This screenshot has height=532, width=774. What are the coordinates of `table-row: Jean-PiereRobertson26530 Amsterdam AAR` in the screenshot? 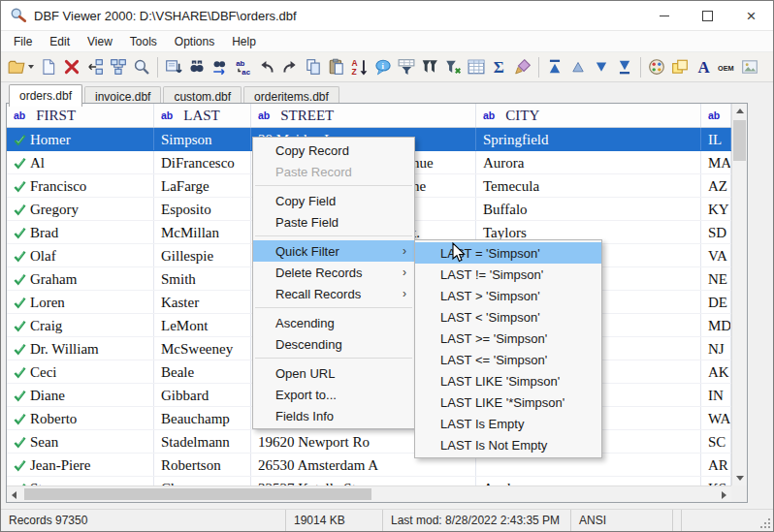 It's located at (376, 465).